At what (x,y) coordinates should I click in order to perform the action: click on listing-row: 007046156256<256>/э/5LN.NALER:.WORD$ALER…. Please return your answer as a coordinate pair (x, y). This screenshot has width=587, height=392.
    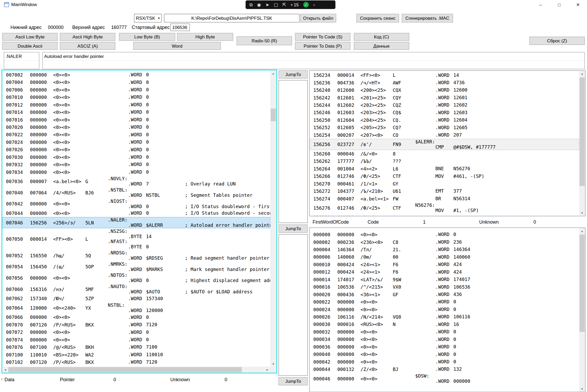
    Looking at the image, I should click on (136, 223).